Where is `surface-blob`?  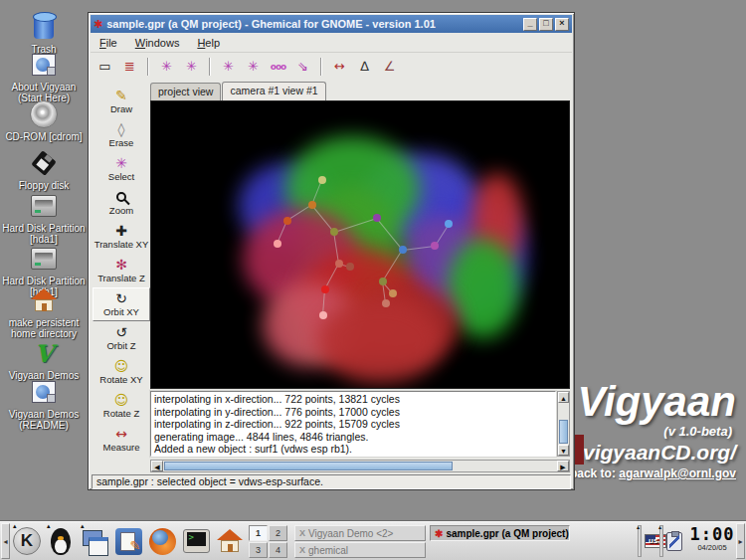
surface-blob is located at coordinates (380, 340).